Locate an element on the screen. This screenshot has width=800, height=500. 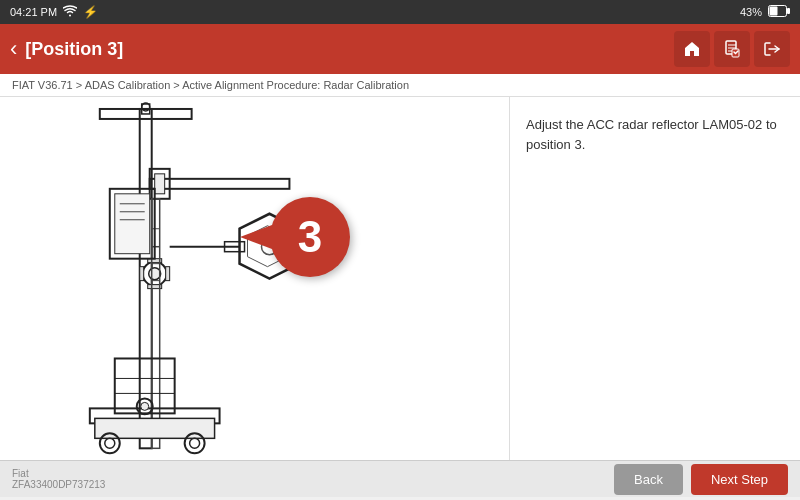
status-bar-left: 04:21 PM ⚡ is located at coordinates (54, 12).